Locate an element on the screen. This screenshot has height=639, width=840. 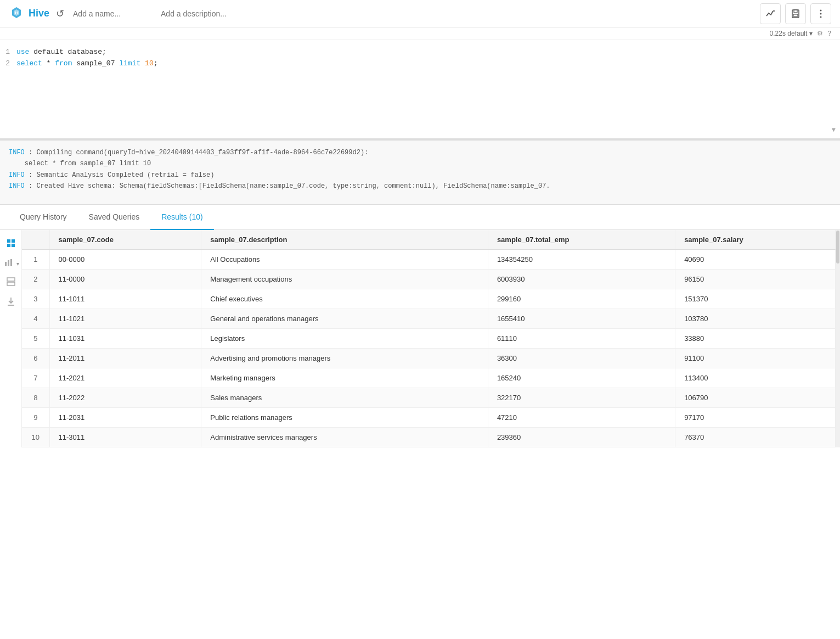
cell-code: 00-0000 is located at coordinates (125, 260).